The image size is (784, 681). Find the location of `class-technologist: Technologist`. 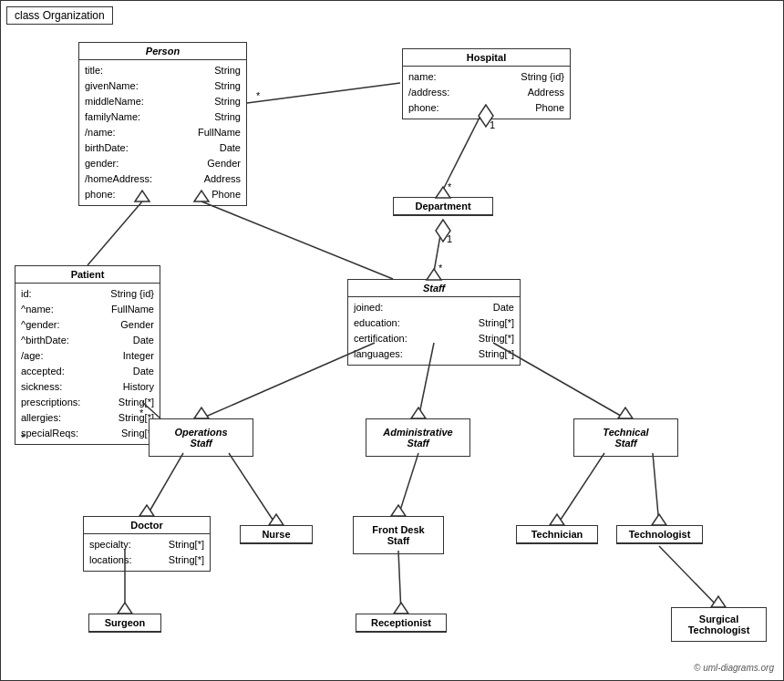

class-technologist: Technologist is located at coordinates (660, 534).